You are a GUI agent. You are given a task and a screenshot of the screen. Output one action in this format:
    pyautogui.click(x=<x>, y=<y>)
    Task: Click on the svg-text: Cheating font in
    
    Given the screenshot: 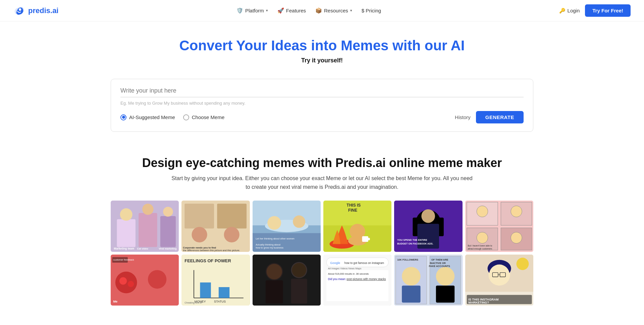 What is the action you would take?
    pyautogui.click(x=194, y=303)
    